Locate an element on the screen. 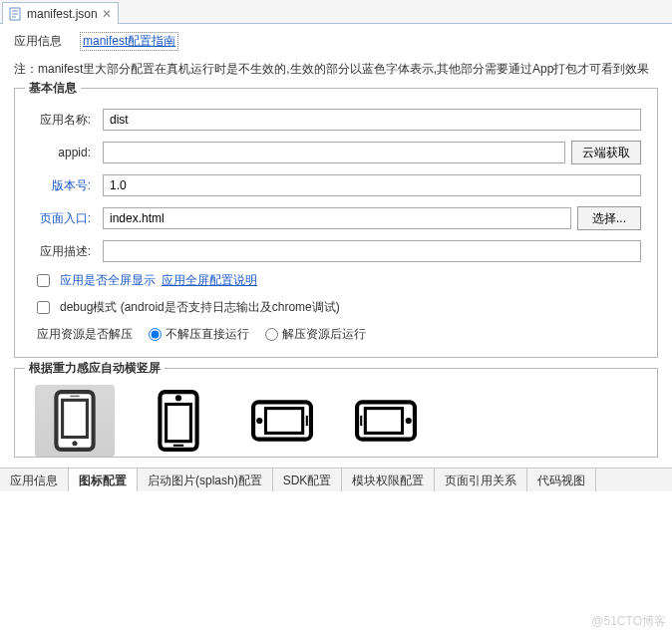  note-text: 注：manifest里大部分配置在真机运行时是不生效的,生效的部分以蓝色字体表示… is located at coordinates (336, 72).